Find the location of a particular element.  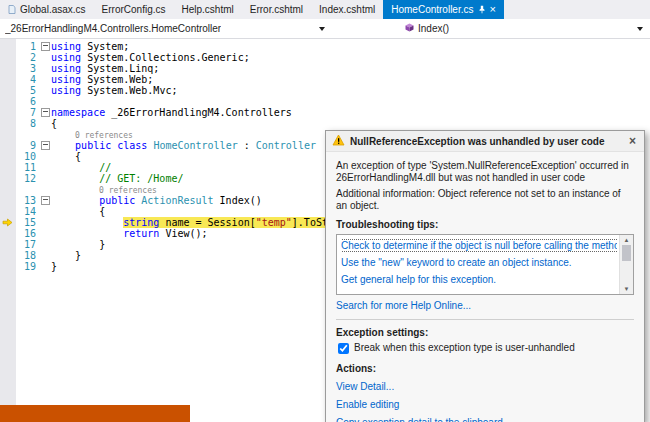

popup-header: NullReferenceException was unhandled by … is located at coordinates (485, 142).